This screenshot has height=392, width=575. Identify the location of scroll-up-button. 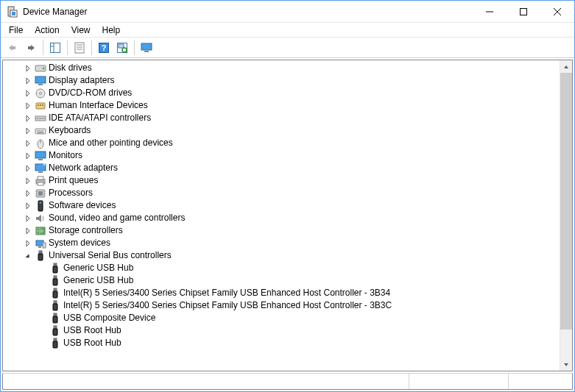
(566, 66).